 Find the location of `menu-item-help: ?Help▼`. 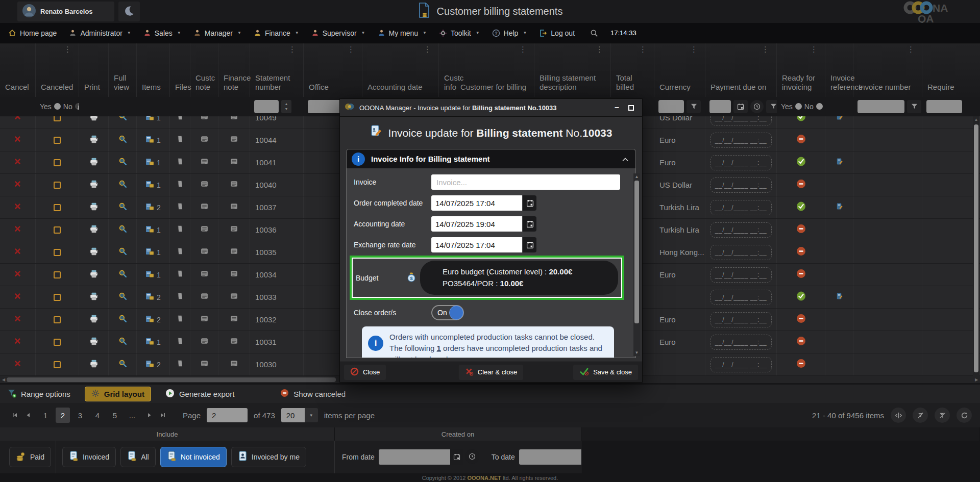

menu-item-help: ?Help▼ is located at coordinates (509, 33).